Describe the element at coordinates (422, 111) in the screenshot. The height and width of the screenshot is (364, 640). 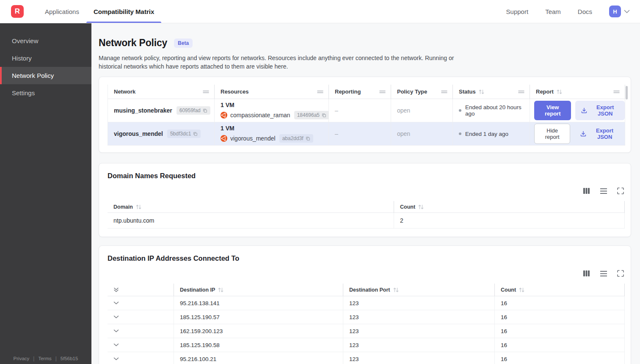
I see `policy-type-cell: open` at that location.